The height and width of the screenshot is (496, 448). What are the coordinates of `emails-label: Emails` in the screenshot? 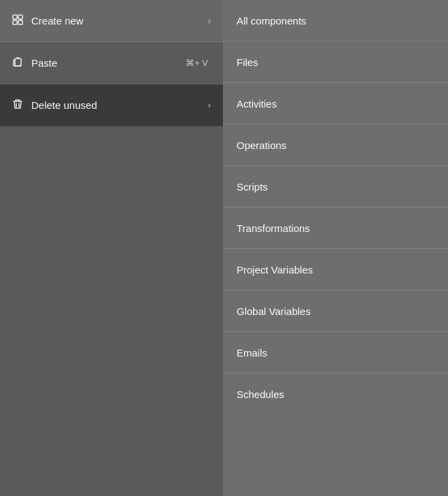 It's located at (252, 352).